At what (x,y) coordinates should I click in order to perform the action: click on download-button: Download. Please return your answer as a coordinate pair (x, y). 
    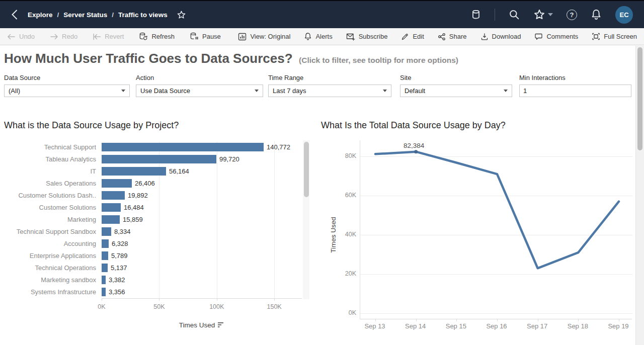
    Looking at the image, I should click on (501, 37).